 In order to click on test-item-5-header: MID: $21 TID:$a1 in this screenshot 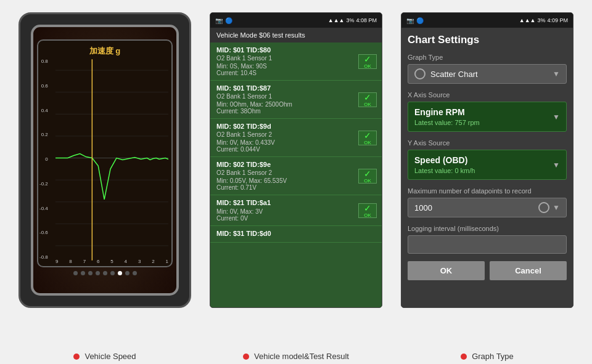, I will do `click(296, 203)`.